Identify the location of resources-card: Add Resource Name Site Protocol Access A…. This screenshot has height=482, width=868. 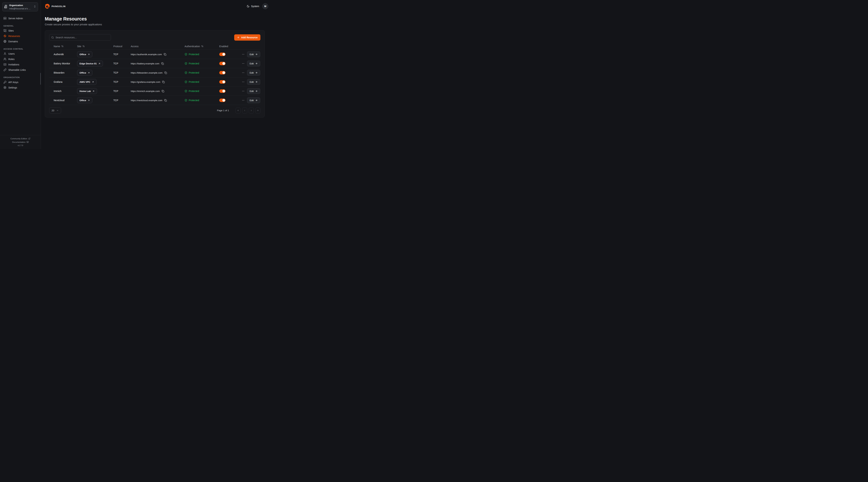
(155, 74).